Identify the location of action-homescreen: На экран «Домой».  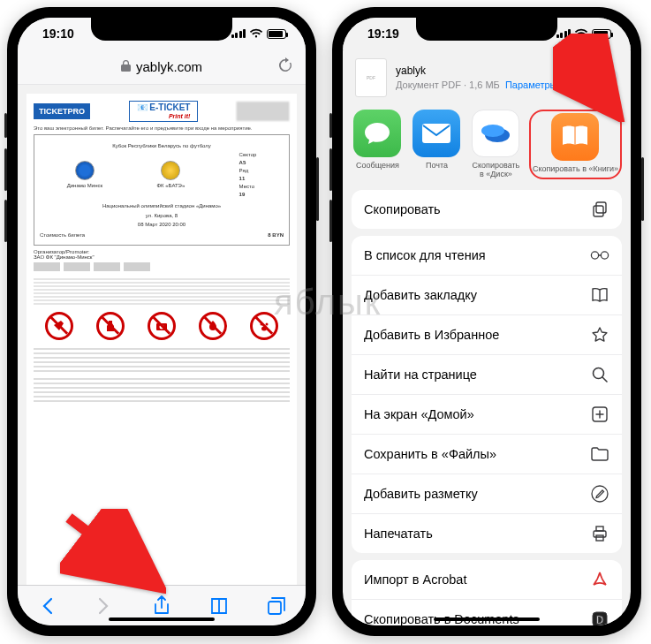
(487, 415).